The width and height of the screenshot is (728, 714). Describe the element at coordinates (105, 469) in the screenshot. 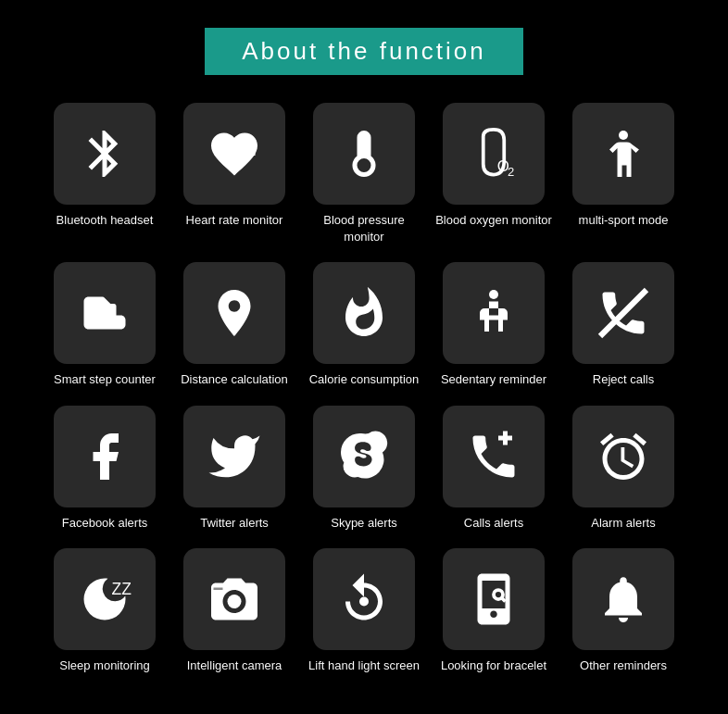

I see `feature-item-facebook-alerts: Facebook alerts` at that location.